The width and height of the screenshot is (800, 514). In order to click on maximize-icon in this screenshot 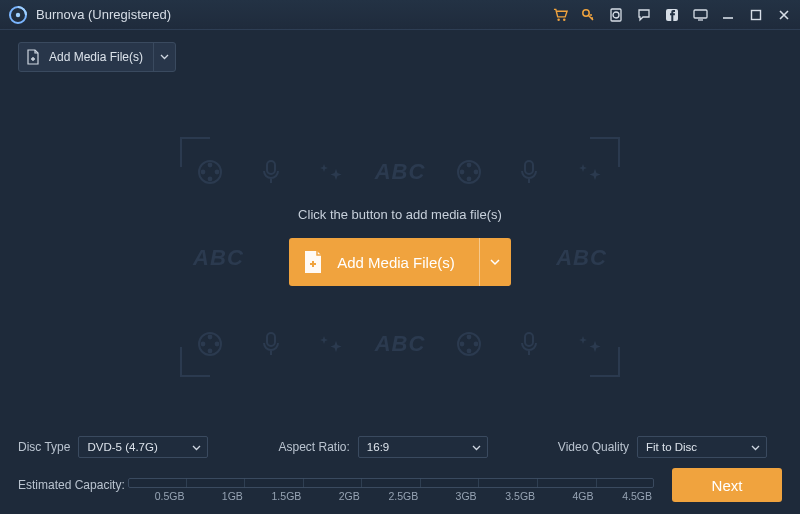, I will do `click(756, 15)`.